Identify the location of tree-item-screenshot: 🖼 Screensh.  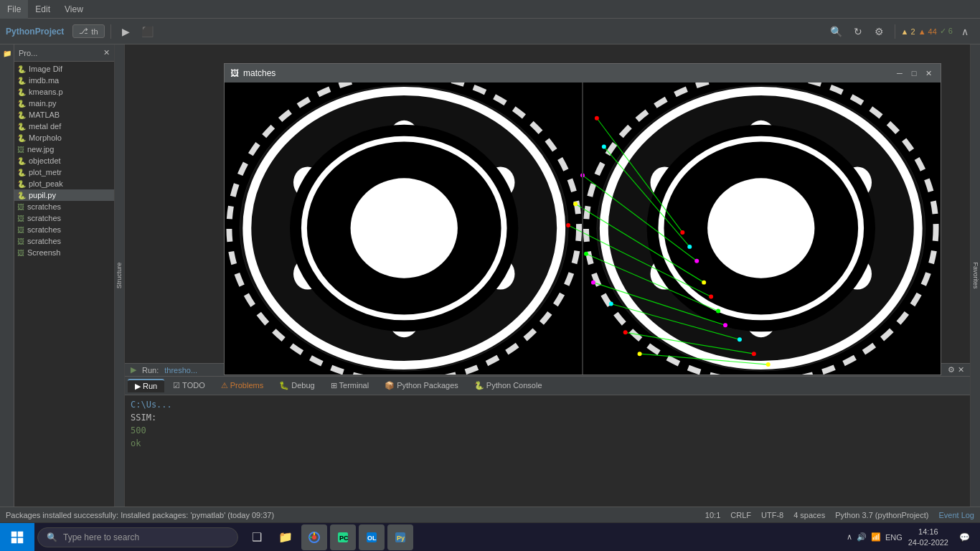
(65, 253).